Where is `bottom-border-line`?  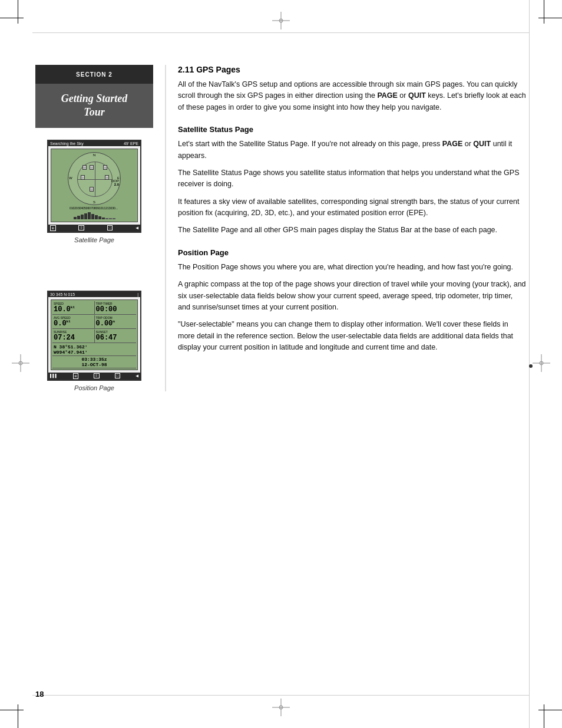 bottom-border-line is located at coordinates (281, 696).